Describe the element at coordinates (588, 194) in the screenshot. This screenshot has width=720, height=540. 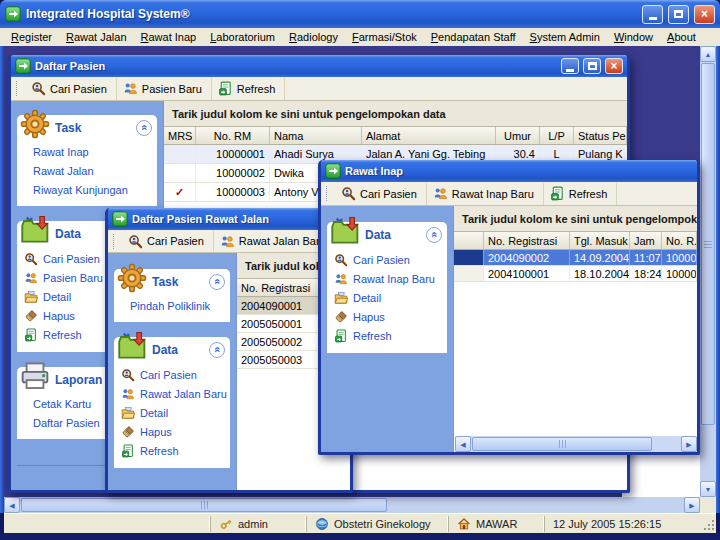
I see `button-label: Refresh` at that location.